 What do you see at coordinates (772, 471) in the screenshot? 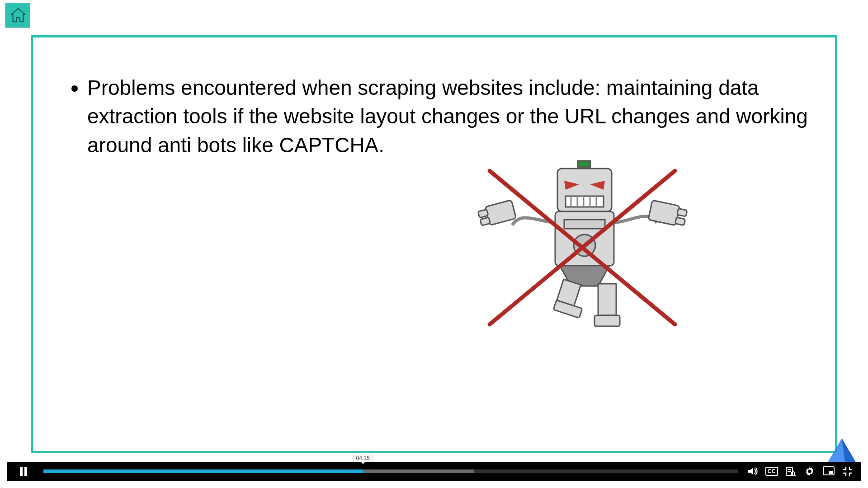
I see `captions-button: CC` at bounding box center [772, 471].